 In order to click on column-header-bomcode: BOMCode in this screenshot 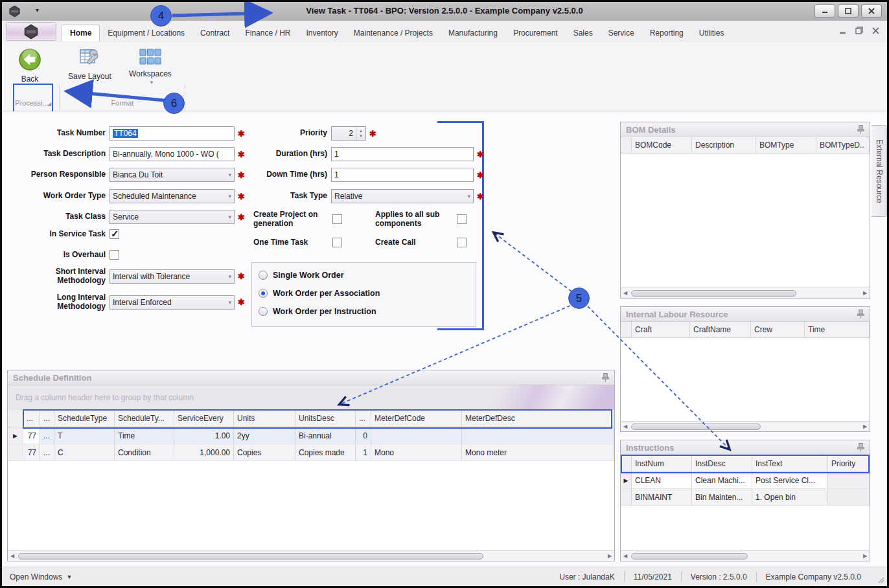, I will do `click(662, 145)`.